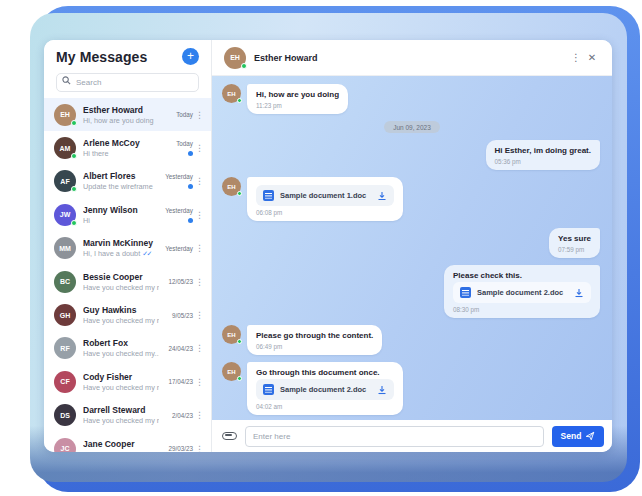 The image size is (642, 496). I want to click on conversation-date: 12/05/23, so click(180, 282).